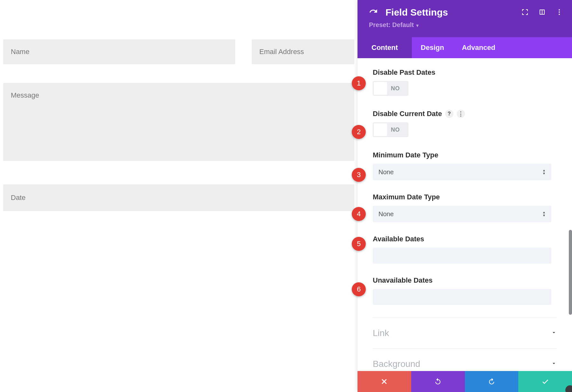  What do you see at coordinates (465, 197) in the screenshot?
I see `max-date-type-label: Maximum Date Type` at bounding box center [465, 197].